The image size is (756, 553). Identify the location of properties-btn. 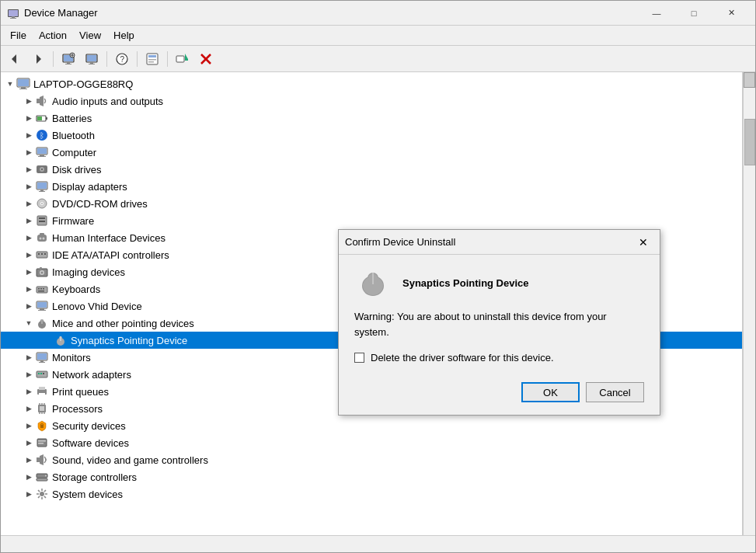
(152, 59).